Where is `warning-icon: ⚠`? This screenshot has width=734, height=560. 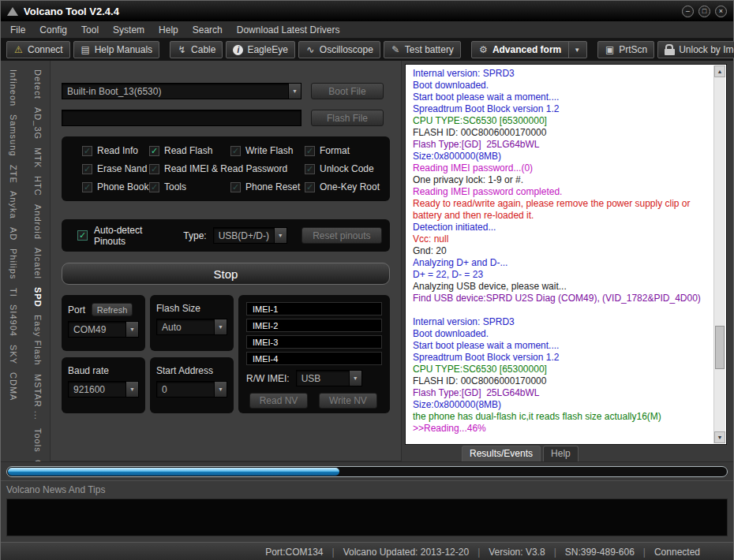 warning-icon: ⚠ is located at coordinates (19, 50).